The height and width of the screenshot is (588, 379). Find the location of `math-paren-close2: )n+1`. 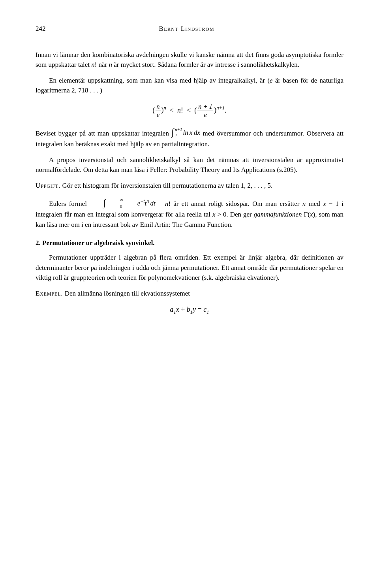

math-paren-close2: )n+1 is located at coordinates (220, 110).